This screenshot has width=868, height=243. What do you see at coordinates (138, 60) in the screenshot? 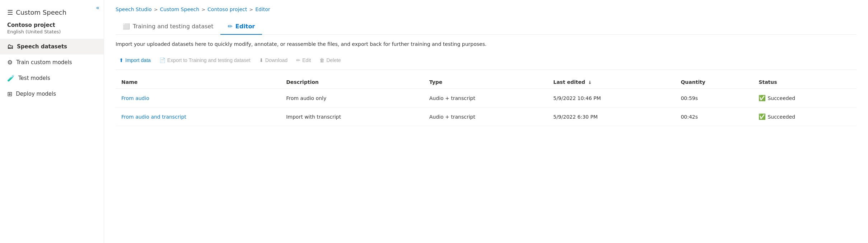
I see `import-data-label: Import data` at bounding box center [138, 60].